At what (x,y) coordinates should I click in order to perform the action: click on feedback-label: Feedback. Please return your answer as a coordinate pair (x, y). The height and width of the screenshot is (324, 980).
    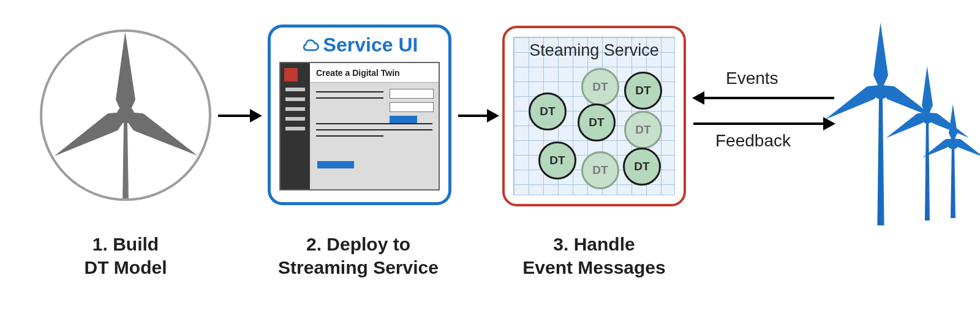
    Looking at the image, I should click on (753, 141).